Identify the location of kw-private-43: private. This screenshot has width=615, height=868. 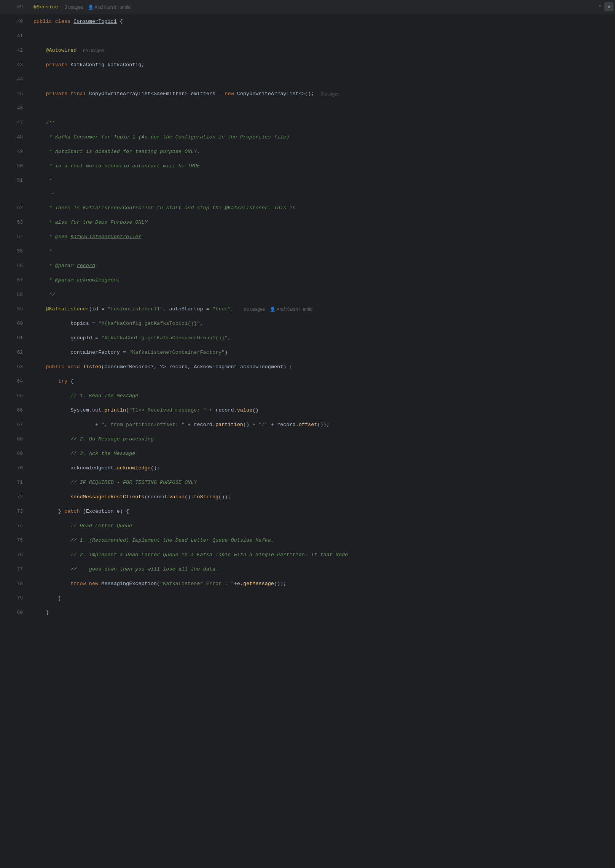
(56, 65).